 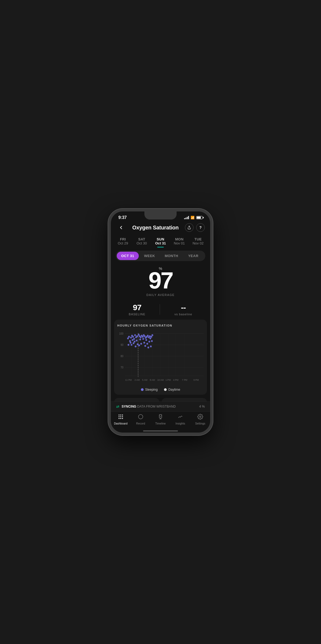 I want to click on svg-text: 8 AM, so click(x=152, y=380).